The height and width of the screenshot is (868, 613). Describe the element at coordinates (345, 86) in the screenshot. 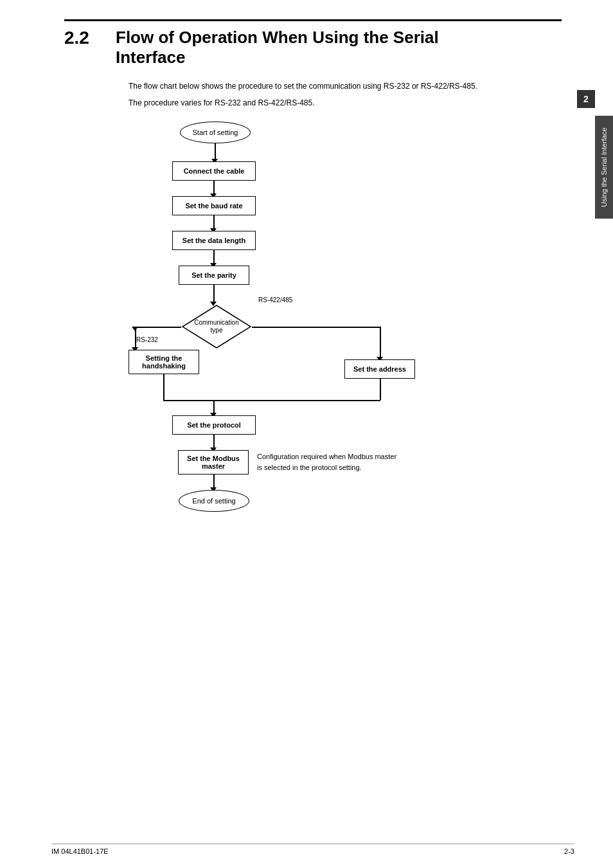

I see `body-text-1: The flow chart below shows the procedure…` at that location.